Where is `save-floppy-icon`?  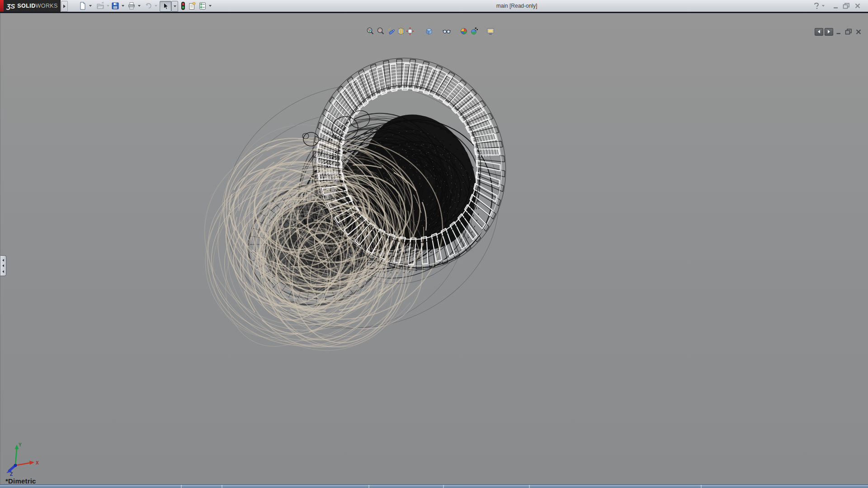
save-floppy-icon is located at coordinates (115, 6).